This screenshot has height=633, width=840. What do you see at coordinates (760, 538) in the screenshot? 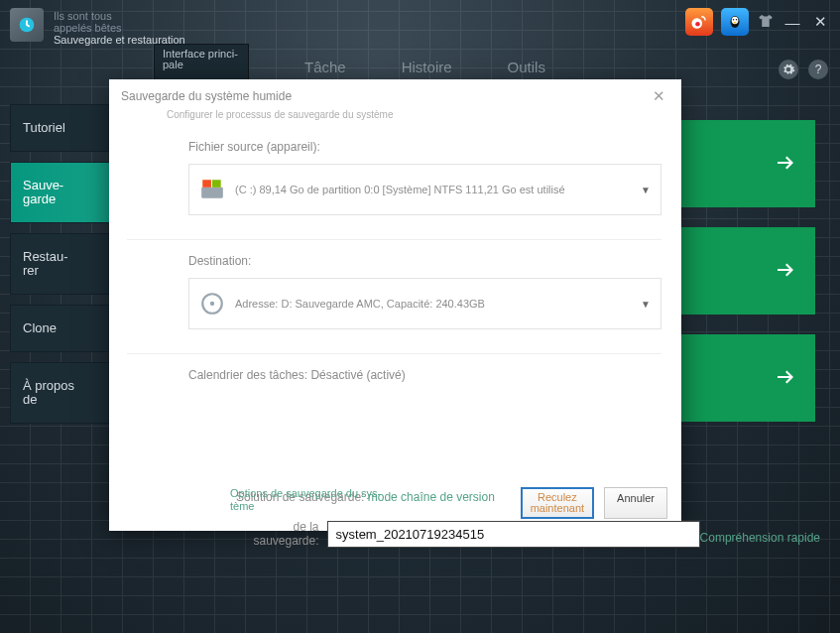
I see `quick-understanding-link: Compréhension rapide` at bounding box center [760, 538].